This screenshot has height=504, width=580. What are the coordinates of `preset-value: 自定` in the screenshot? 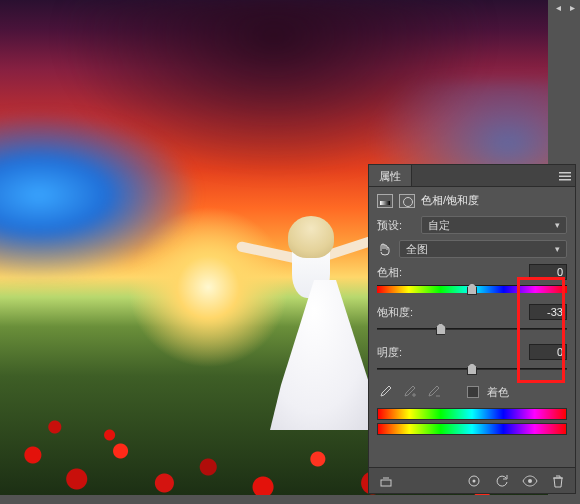 It's located at (439, 226).